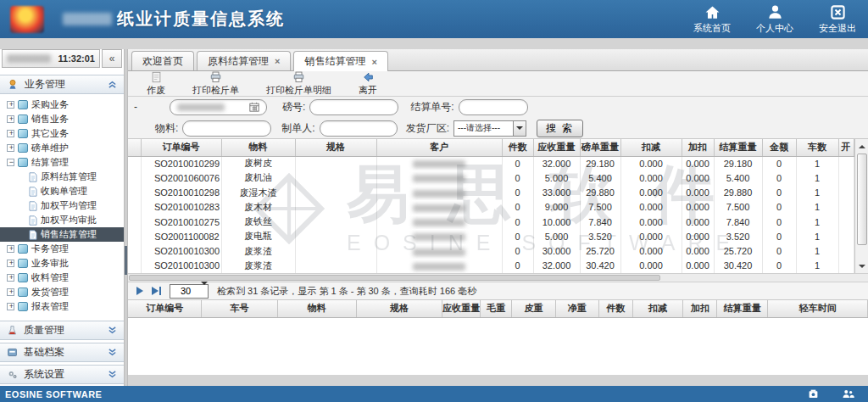 The height and width of the screenshot is (402, 868). I want to click on sidebar-group-quality: 质量管理, so click(62, 331).